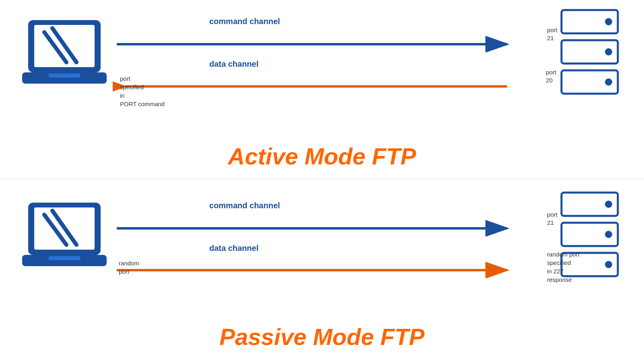 The height and width of the screenshot is (357, 644). Describe the element at coordinates (324, 40) in the screenshot. I see `command-channel-arrow-active` at that location.